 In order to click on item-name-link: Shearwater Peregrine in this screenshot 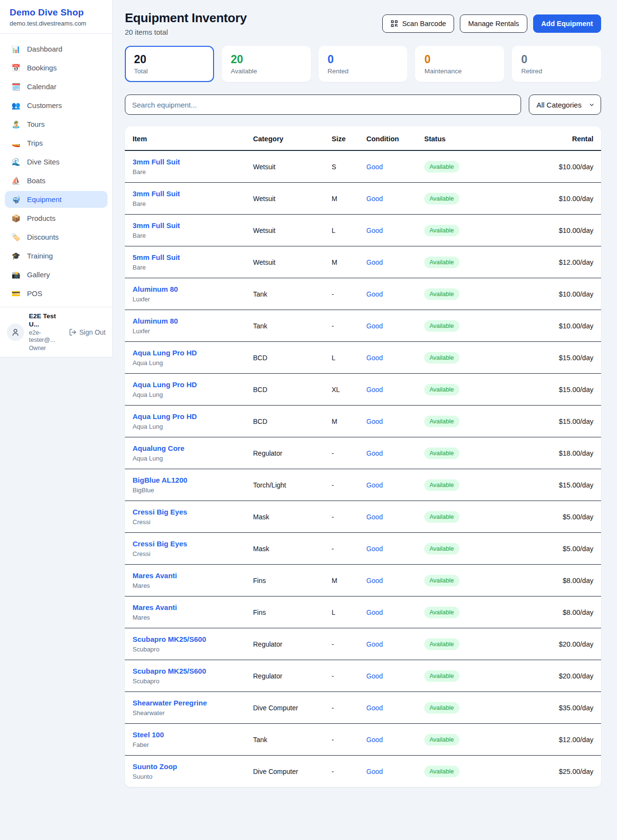, I will do `click(185, 703)`.